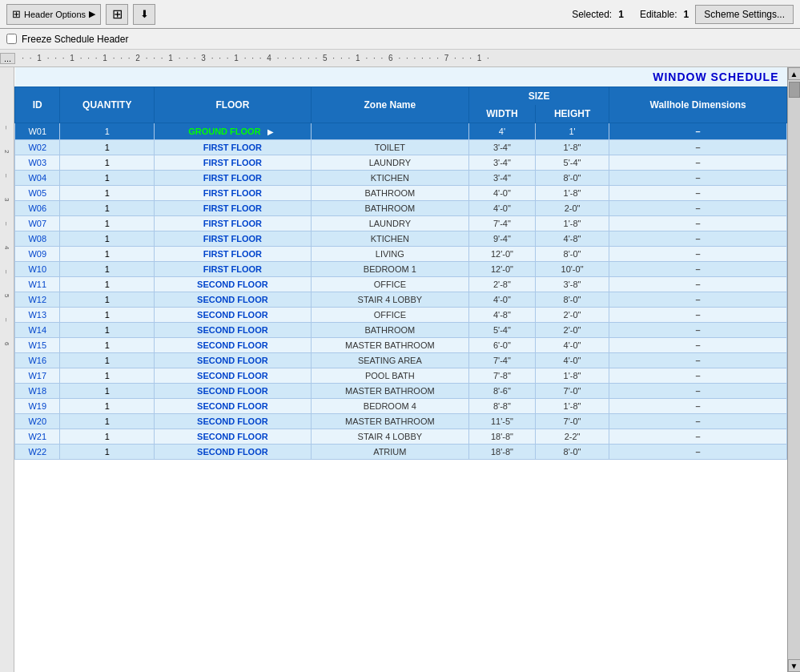 Image resolution: width=800 pixels, height=672 pixels. What do you see at coordinates (401, 437) in the screenshot?
I see `table-row: W211SECOND FLOORSTAIR 4 LOBBY18'-8"2-2"–` at bounding box center [401, 437].